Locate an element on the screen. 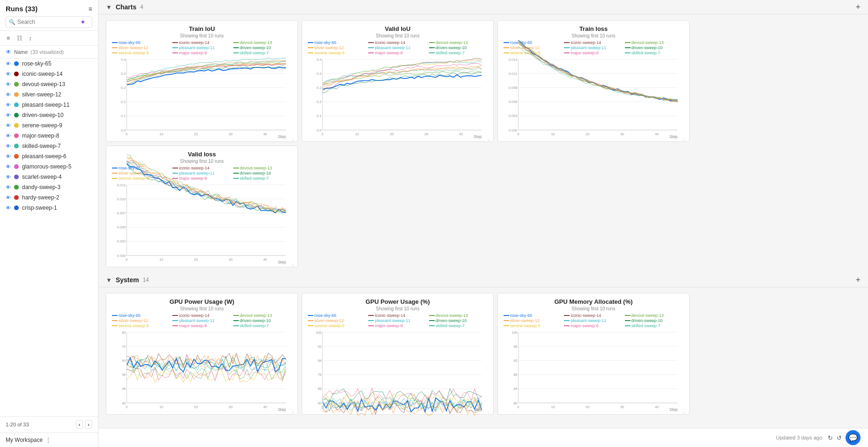  svg-text: 92 is located at coordinates (515, 360).